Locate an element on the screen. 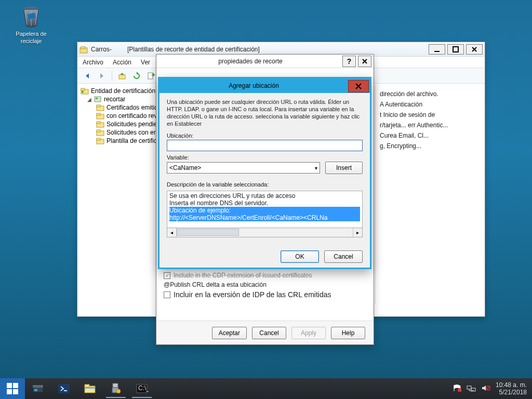 The image size is (532, 399). location-label: Ubicación: is located at coordinates (265, 136).